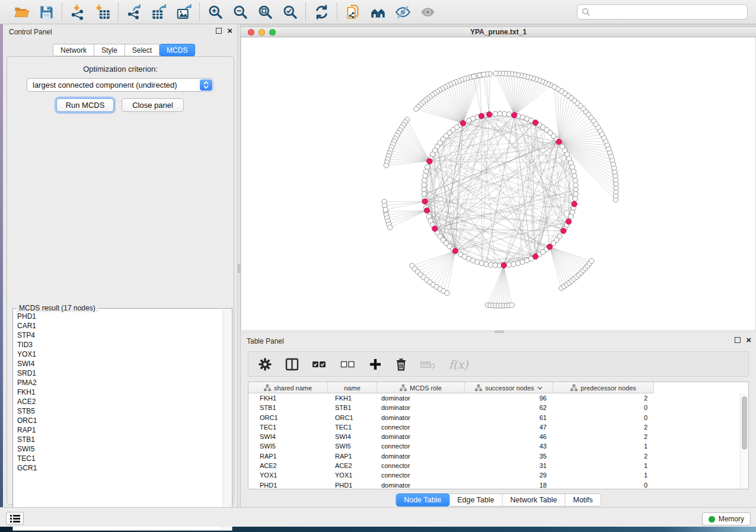 This screenshot has width=756, height=532. Describe the element at coordinates (120, 354) in the screenshot. I see `mcds-result-item: YOX1` at that location.